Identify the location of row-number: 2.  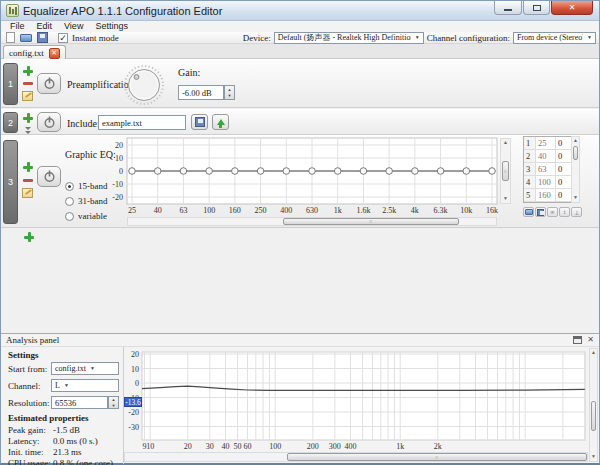
(10, 122).